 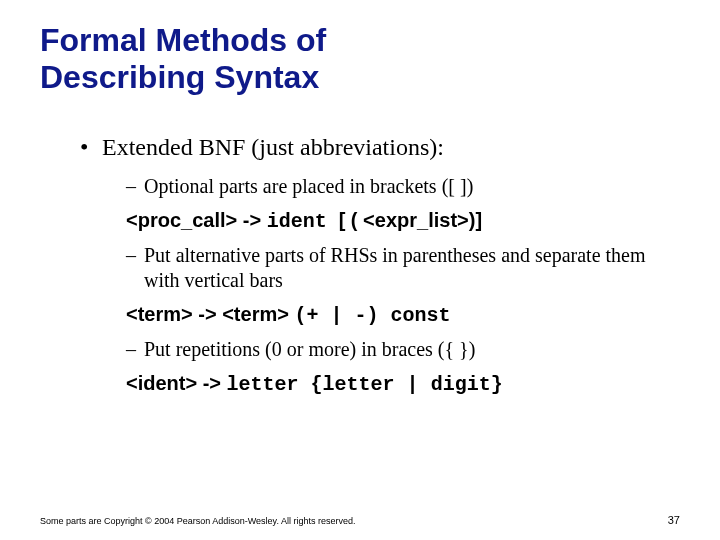 I want to click on title-line-1: Formal Methods of, so click(x=183, y=40).